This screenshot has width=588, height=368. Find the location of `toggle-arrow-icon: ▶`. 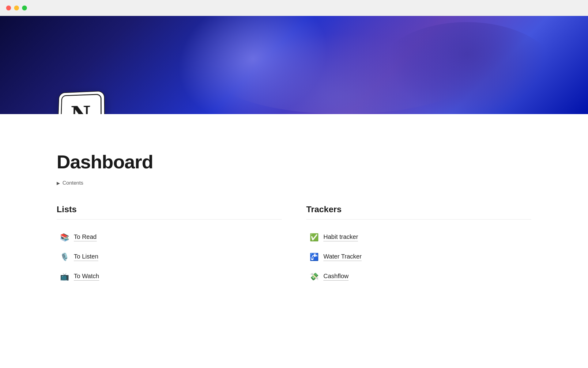

toggle-arrow-icon: ▶ is located at coordinates (58, 183).